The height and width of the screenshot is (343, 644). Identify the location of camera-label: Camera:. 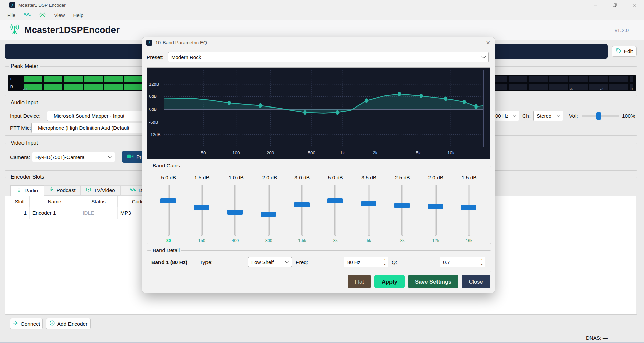
(20, 157).